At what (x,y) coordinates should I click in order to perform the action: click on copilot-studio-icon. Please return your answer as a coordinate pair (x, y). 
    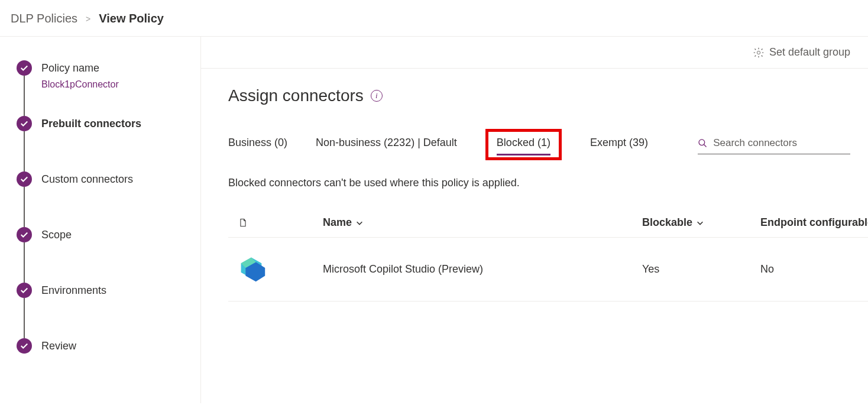
    Looking at the image, I should click on (251, 268).